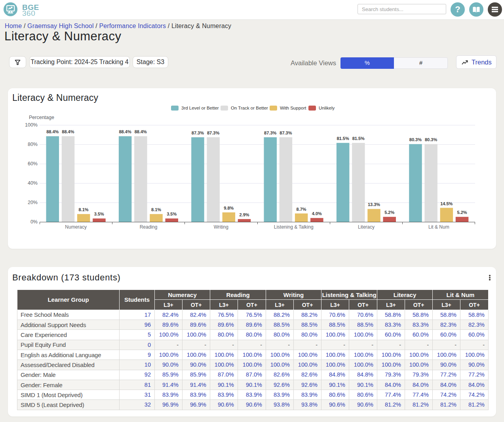 The width and height of the screenshot is (504, 422). Describe the element at coordinates (317, 214) in the screenshot. I see `svg-text: 4.0%` at that location.